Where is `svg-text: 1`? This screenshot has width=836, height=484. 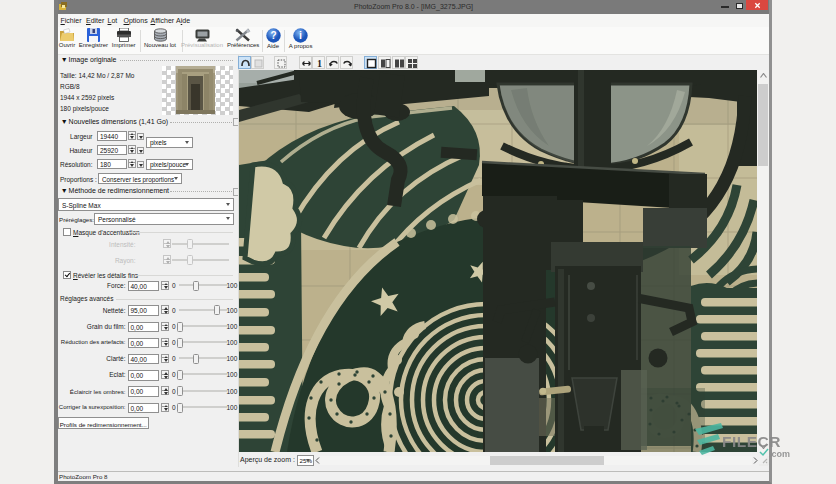 svg-text: 1 is located at coordinates (320, 64).